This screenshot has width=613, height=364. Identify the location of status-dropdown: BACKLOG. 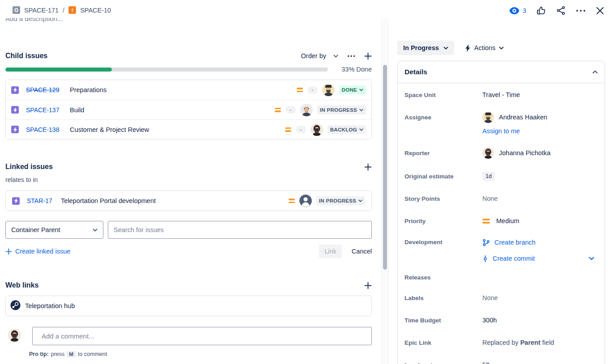
(347, 130).